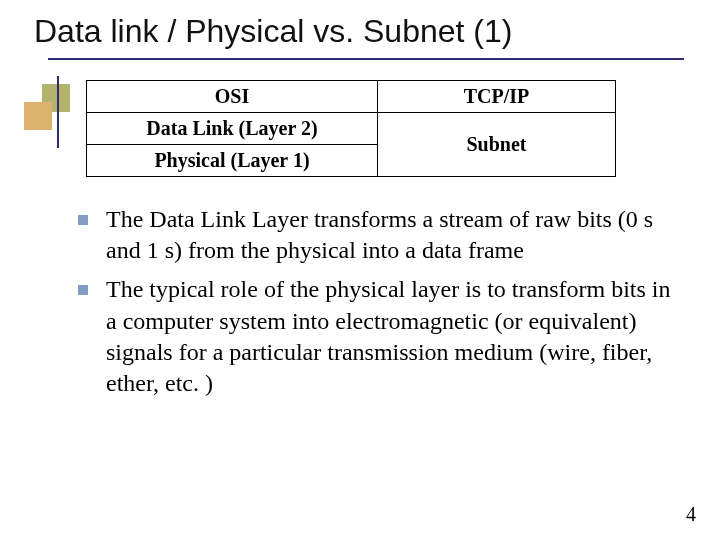 Image resolution: width=720 pixels, height=540 pixels. Describe the element at coordinates (232, 161) in the screenshot. I see `table-cell: Physical (Layer 1)` at that location.